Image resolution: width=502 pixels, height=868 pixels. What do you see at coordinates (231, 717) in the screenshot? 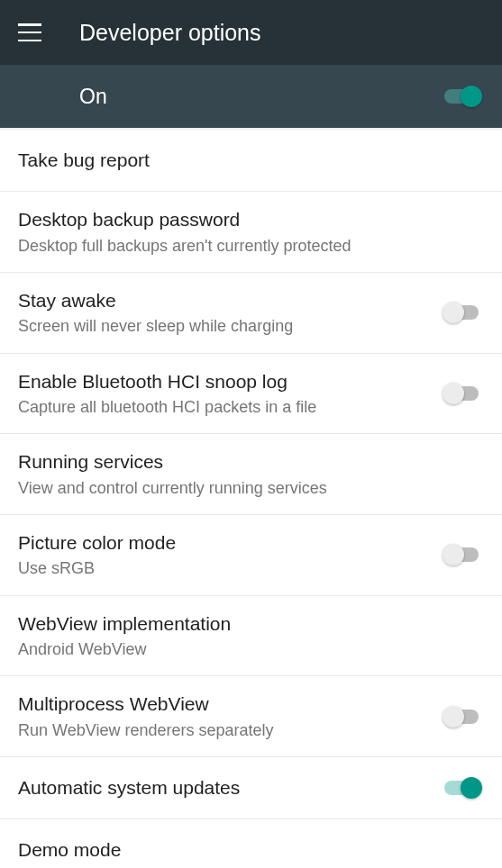
I see `setting-text: Multiprocess WebViewRun WebView renderer…` at bounding box center [231, 717].